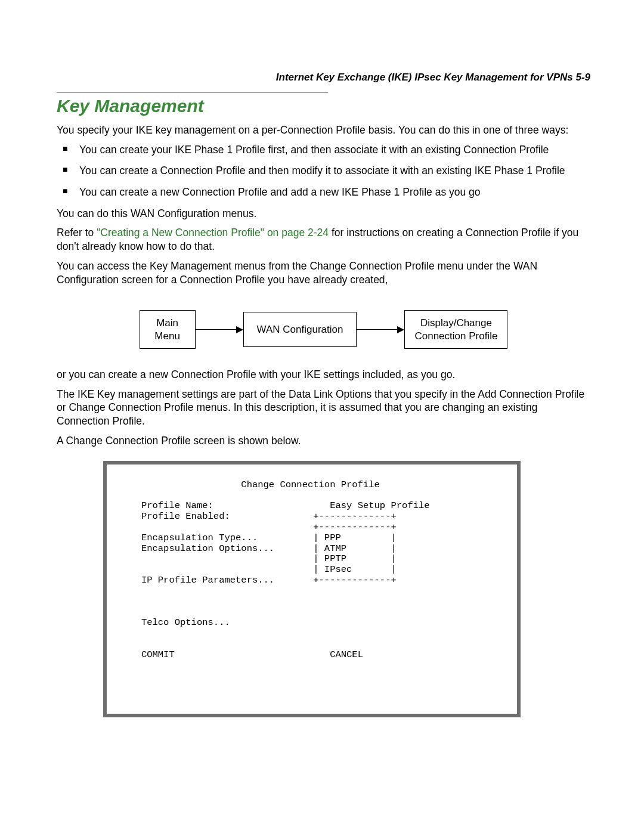 This screenshot has height=833, width=644. What do you see at coordinates (168, 329) in the screenshot?
I see `flow-box-main-menu: Main Menu` at bounding box center [168, 329].